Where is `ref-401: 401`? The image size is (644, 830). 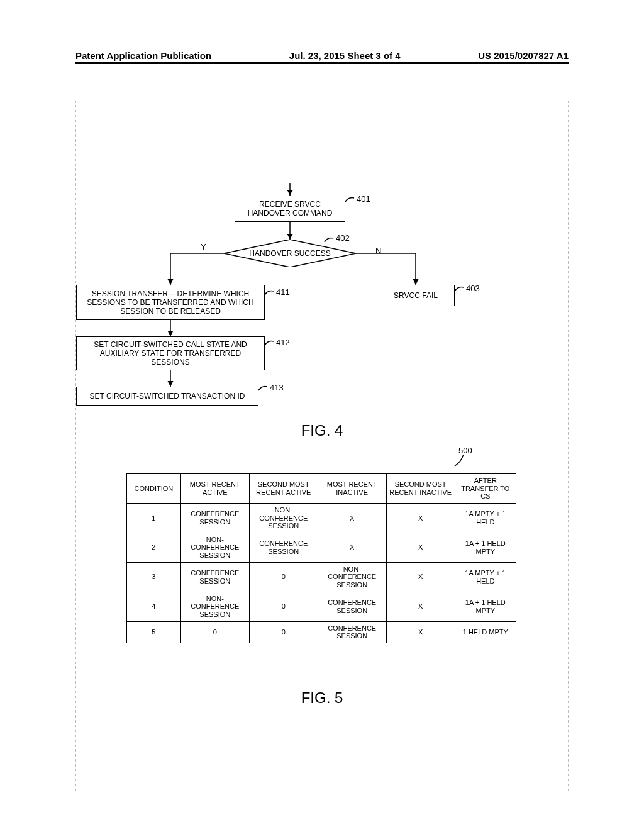 ref-401: 401 is located at coordinates (364, 199).